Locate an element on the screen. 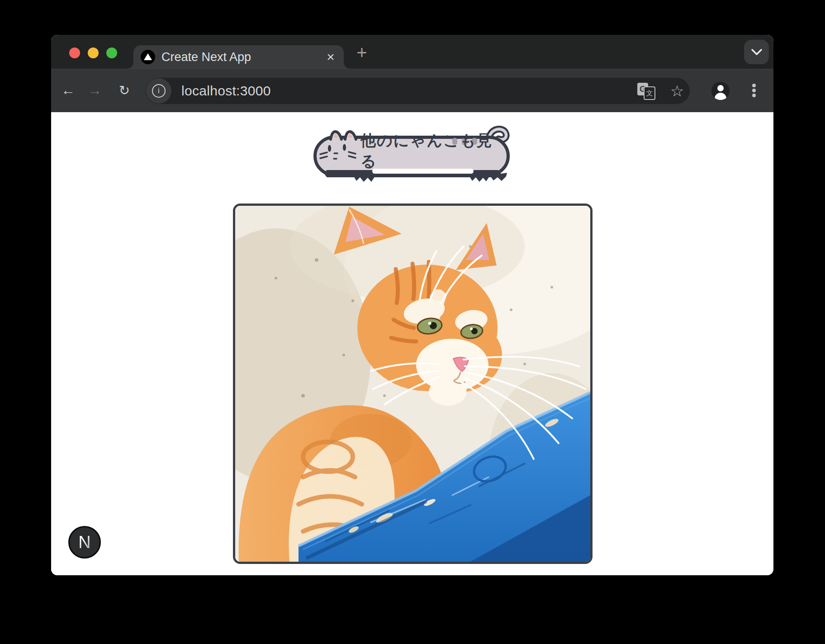 The height and width of the screenshot is (644, 825). address-bar: i localhost:3000 G 文 ☆ is located at coordinates (418, 91).